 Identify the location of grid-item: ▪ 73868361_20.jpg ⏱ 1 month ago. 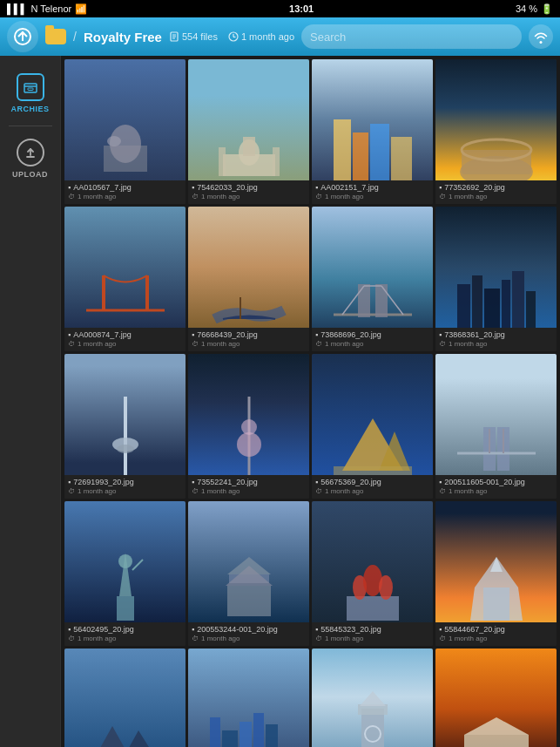
(496, 279).